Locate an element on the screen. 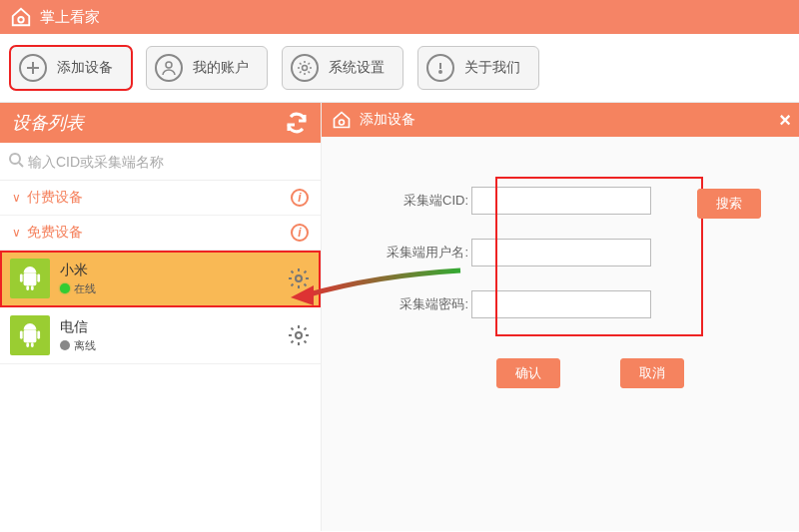 The image size is (799, 532). app-logo-icon is located at coordinates (21, 17).